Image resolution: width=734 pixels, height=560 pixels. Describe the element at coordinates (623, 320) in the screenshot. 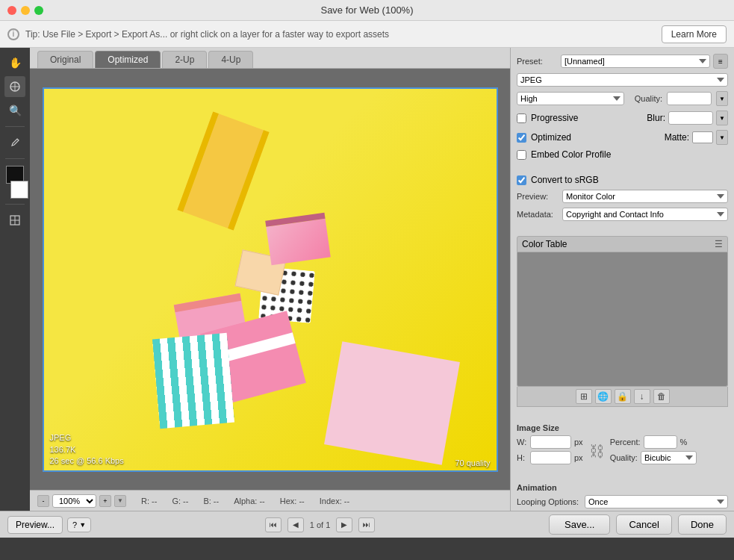

I see `color-table-area` at that location.